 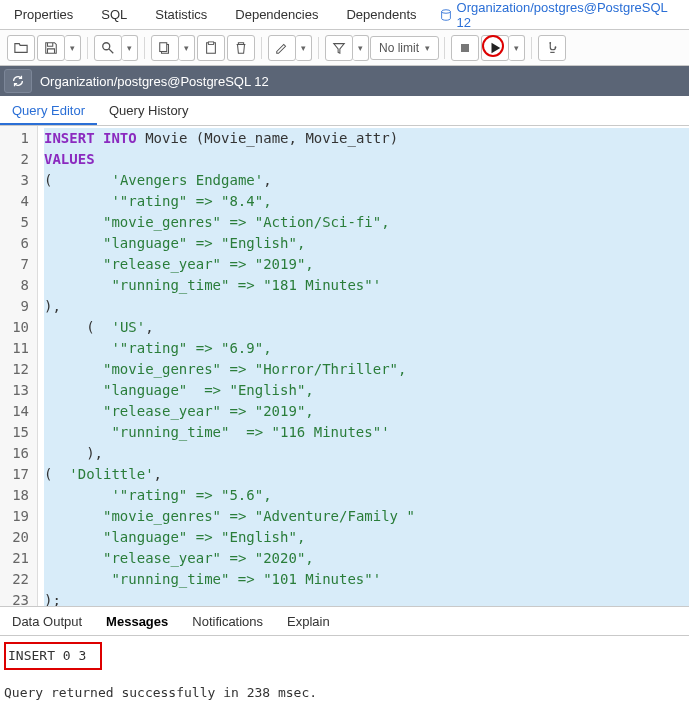 I want to click on messages-pane: INSERT 0 3 Query returned successfully i…, so click(x=344, y=673).